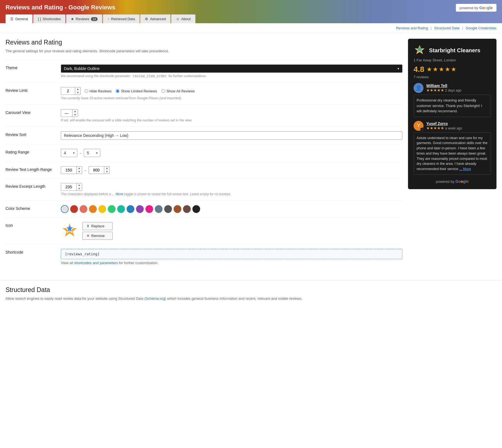 Image resolution: width=502 pixels, height=448 pixels. I want to click on replace-icon-button: ⬆ Replace, so click(98, 226).